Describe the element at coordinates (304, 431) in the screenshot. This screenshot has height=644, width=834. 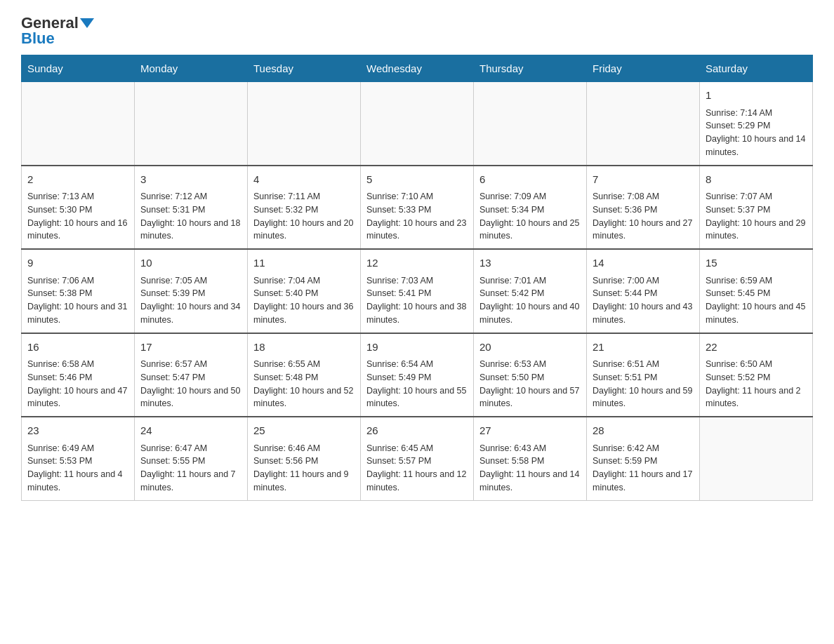
I see `day-number: 25` at that location.